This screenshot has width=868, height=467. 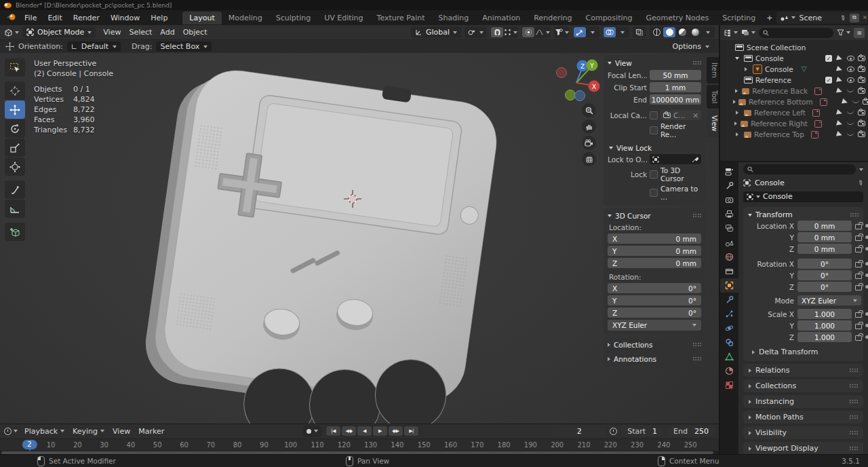 What do you see at coordinates (293, 18) in the screenshot?
I see `workspace-tab-sculpting: Sculpting` at bounding box center [293, 18].